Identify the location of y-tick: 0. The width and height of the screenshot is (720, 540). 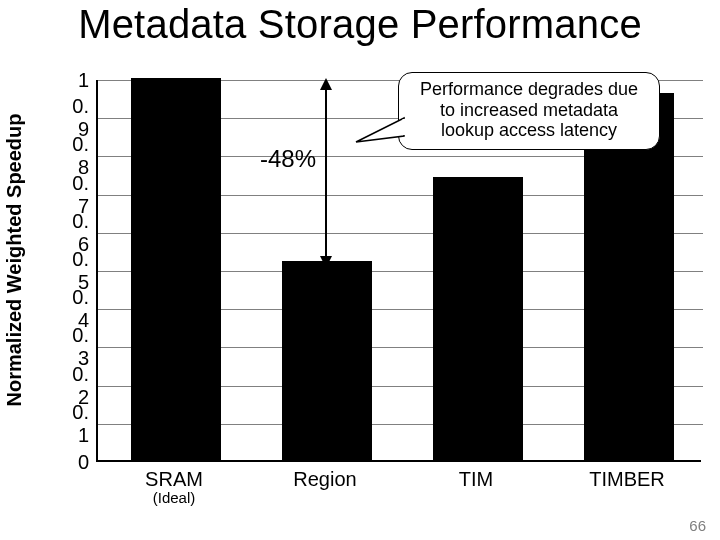
(84, 462).